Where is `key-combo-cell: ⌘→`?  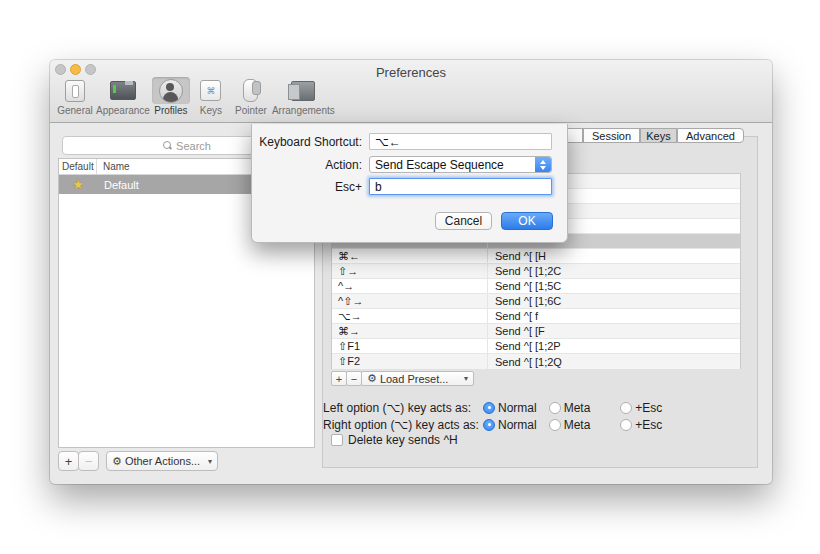 key-combo-cell: ⌘→ is located at coordinates (410, 331).